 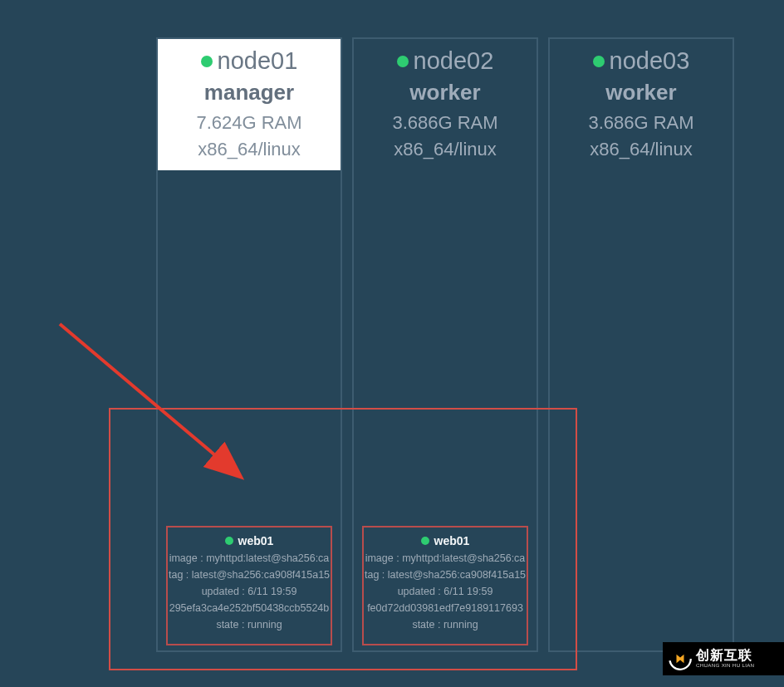 What do you see at coordinates (680, 659) in the screenshot?
I see `brand-logo-icon` at bounding box center [680, 659].